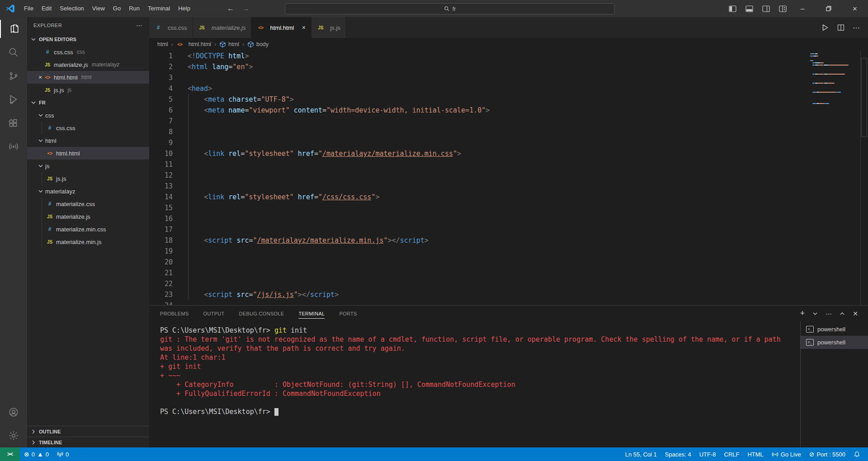 The image size is (868, 461). Describe the element at coordinates (450, 9) in the screenshot. I see `command-center-search: fr` at that location.